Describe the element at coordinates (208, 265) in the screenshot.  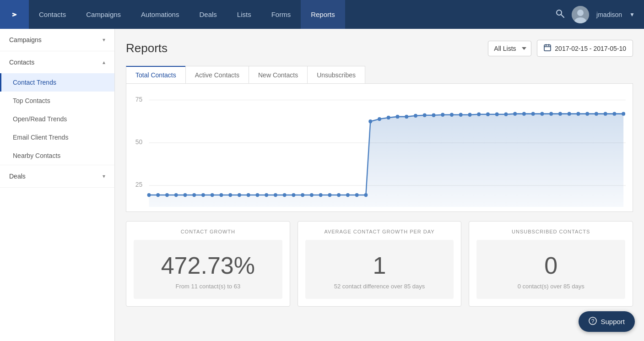
I see `stat-value-growth: 472.73%` at that location.